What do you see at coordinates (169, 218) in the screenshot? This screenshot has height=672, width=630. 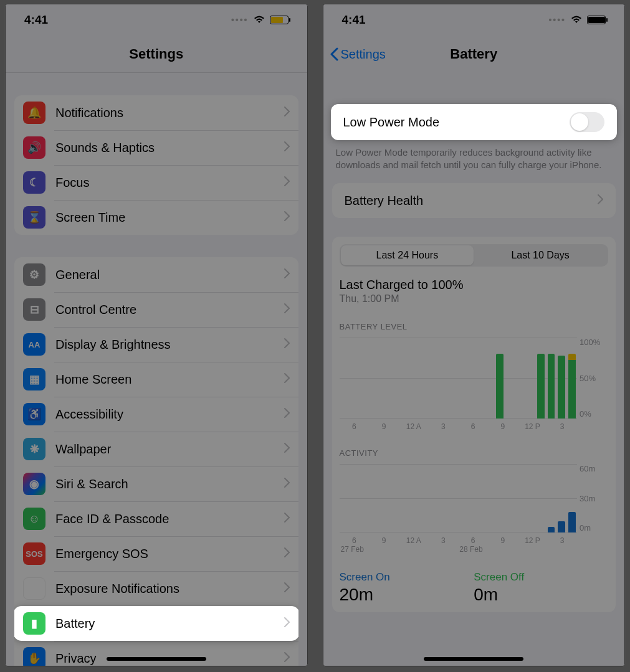 I see `row-label: Screen Time` at bounding box center [169, 218].